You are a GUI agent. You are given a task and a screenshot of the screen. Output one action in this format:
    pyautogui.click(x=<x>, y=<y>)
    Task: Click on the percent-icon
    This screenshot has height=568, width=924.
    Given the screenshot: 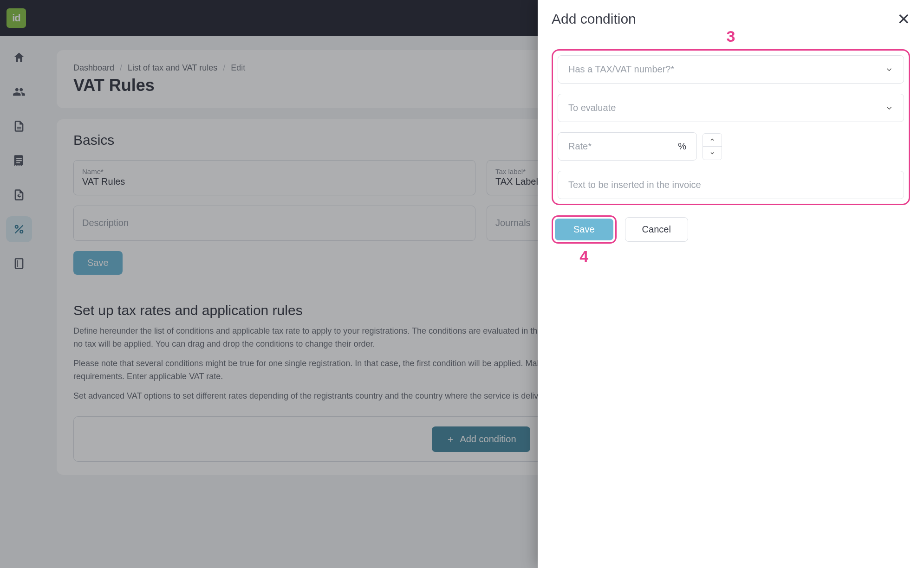 What is the action you would take?
    pyautogui.click(x=19, y=229)
    